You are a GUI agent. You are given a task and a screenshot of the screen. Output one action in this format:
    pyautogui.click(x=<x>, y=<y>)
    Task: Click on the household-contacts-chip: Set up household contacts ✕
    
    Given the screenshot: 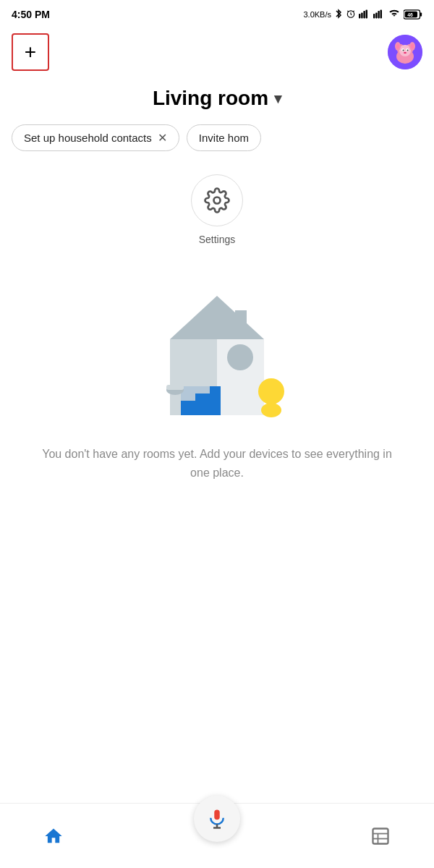 What is the action you would take?
    pyautogui.click(x=95, y=137)
    